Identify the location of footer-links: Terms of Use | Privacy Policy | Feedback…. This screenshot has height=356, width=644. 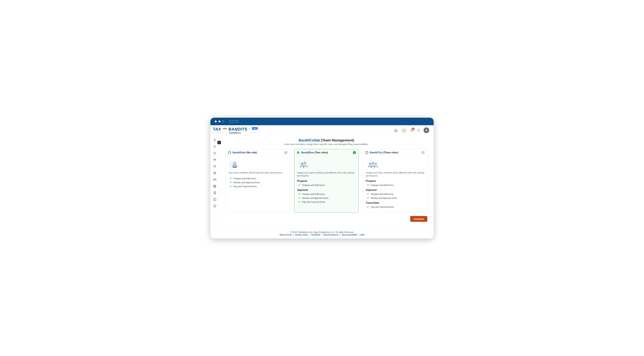
(322, 235).